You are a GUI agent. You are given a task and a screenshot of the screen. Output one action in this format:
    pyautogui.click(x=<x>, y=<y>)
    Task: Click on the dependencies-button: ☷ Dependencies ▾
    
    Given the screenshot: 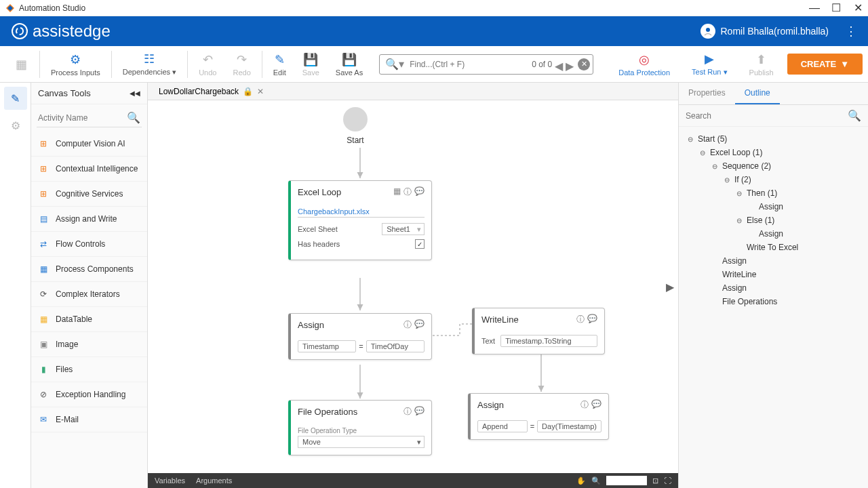 What is the action you would take?
    pyautogui.click(x=149, y=64)
    